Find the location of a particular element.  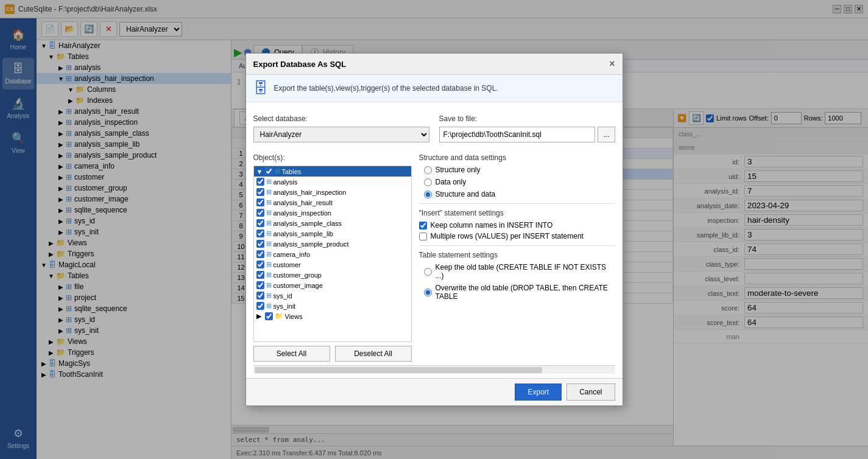

cancel-btn-modal: Cancel is located at coordinates (591, 392).